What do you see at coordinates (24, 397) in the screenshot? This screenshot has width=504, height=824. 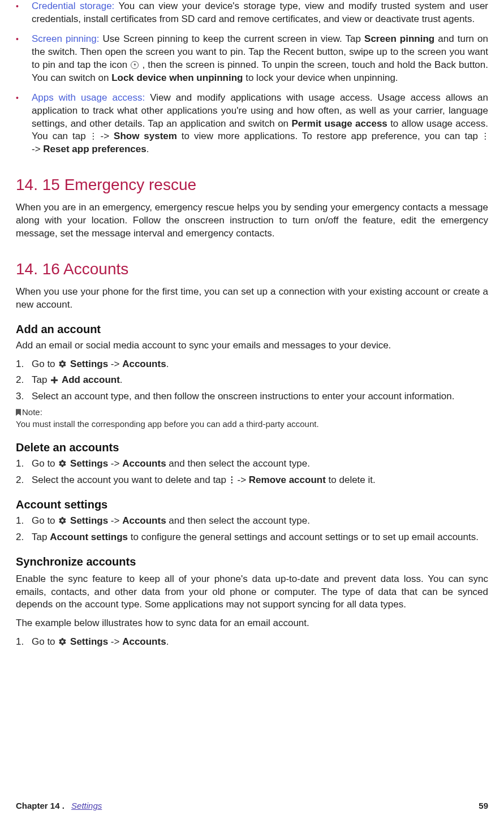 I see `step-number: 3.` at bounding box center [24, 397].